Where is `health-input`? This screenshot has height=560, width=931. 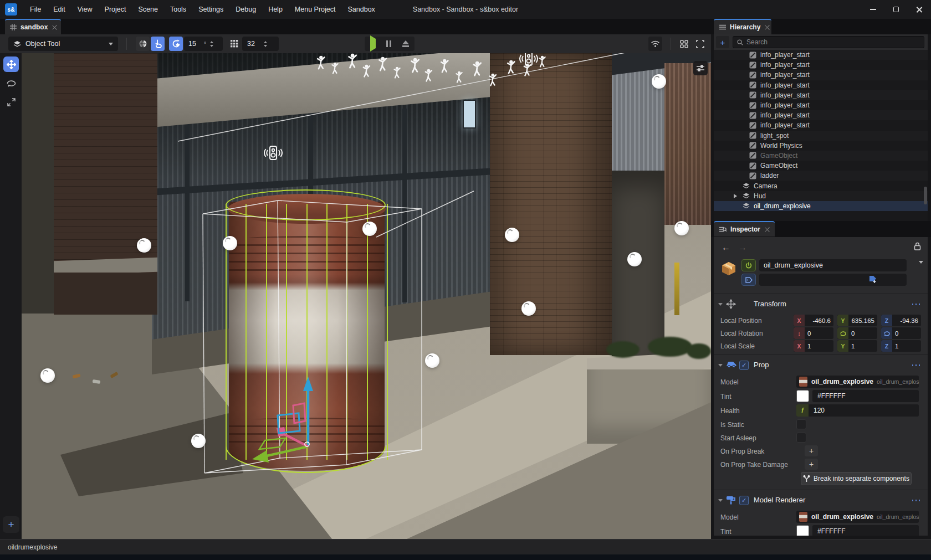
health-input is located at coordinates (863, 410).